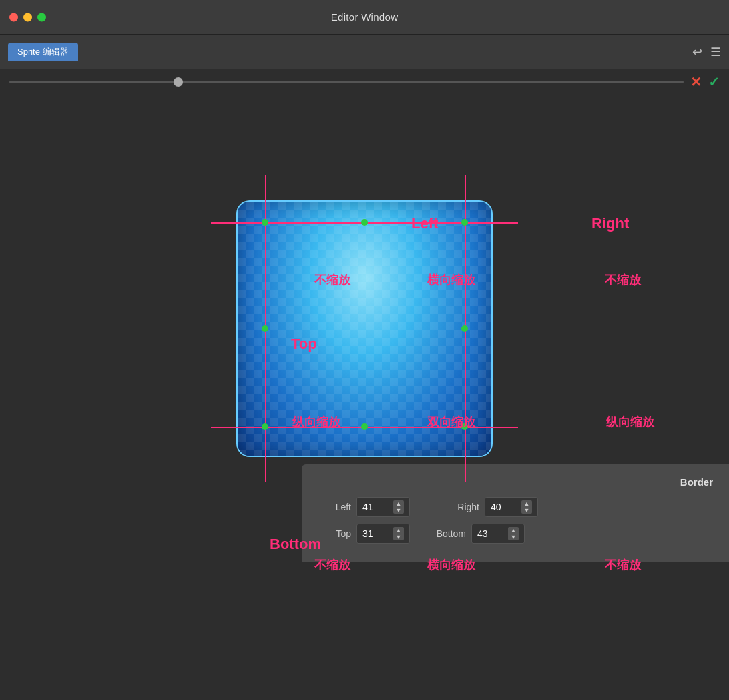  What do you see at coordinates (399, 504) in the screenshot?
I see `left-stepper-up: ▲` at bounding box center [399, 504].